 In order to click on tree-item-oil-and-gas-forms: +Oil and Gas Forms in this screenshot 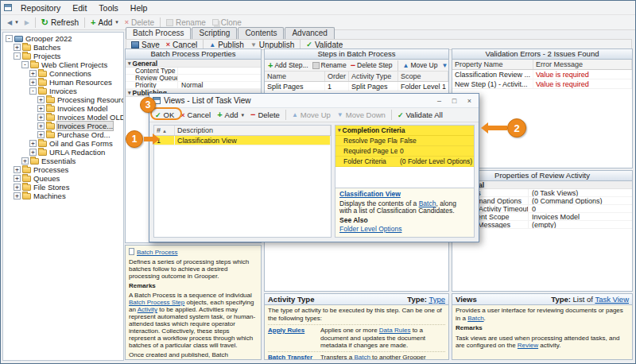, I will do `click(64, 143)`.